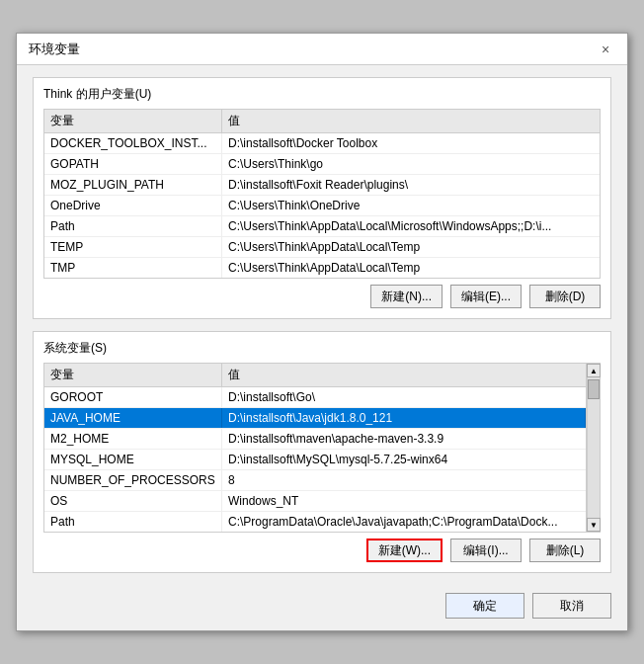  Describe the element at coordinates (133, 459) in the screenshot. I see `var-cell: MYSQL_HOME` at that location.